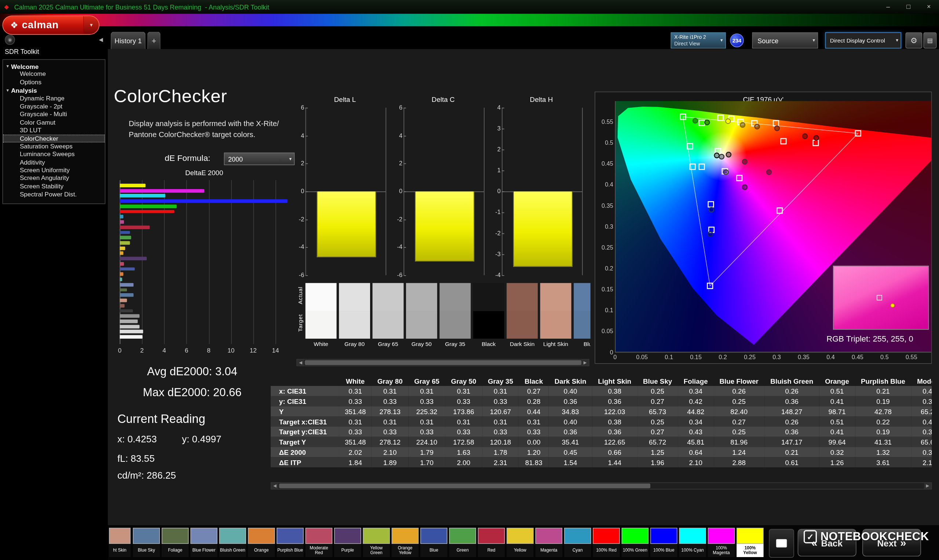 This screenshot has width=939, height=560. Describe the element at coordinates (399, 247) in the screenshot. I see `y-tick-label: -4` at that location.